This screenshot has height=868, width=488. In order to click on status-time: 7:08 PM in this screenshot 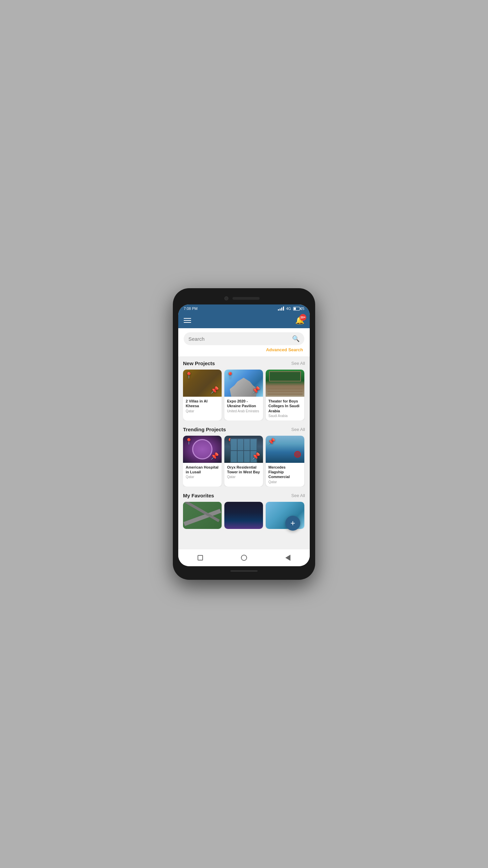, I will do `click(190, 309)`.